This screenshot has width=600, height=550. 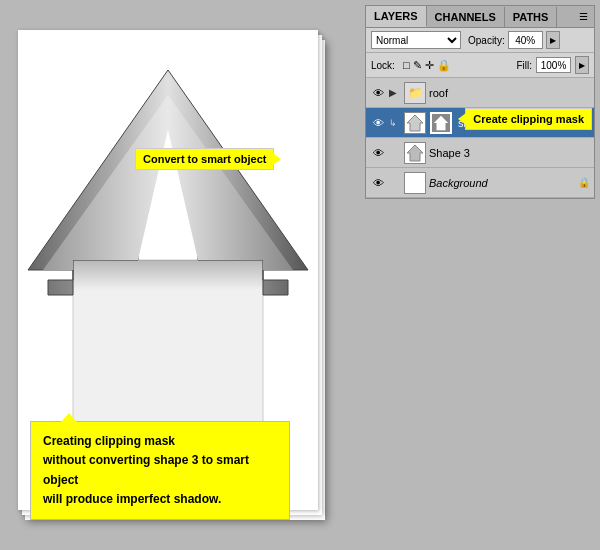 What do you see at coordinates (528, 119) in the screenshot?
I see `tooltip-create-clipping-mask: Create clipping mask` at bounding box center [528, 119].